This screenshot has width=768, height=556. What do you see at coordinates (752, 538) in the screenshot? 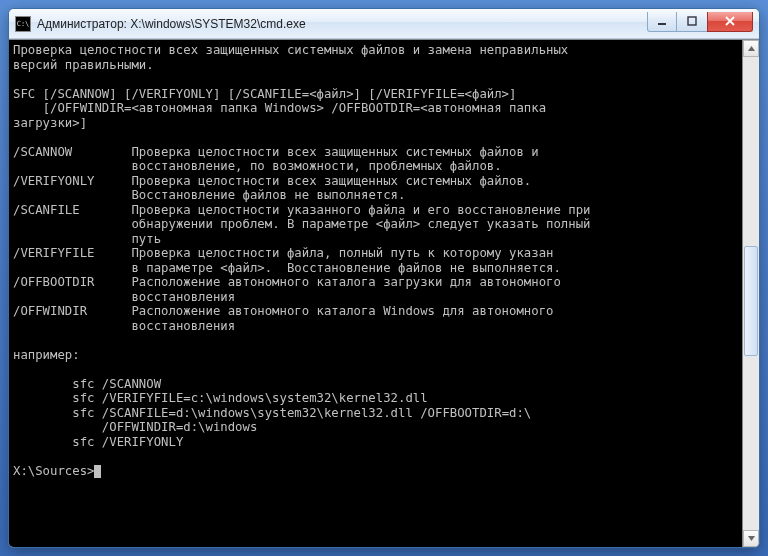
I see `chevron-down-icon` at bounding box center [752, 538].